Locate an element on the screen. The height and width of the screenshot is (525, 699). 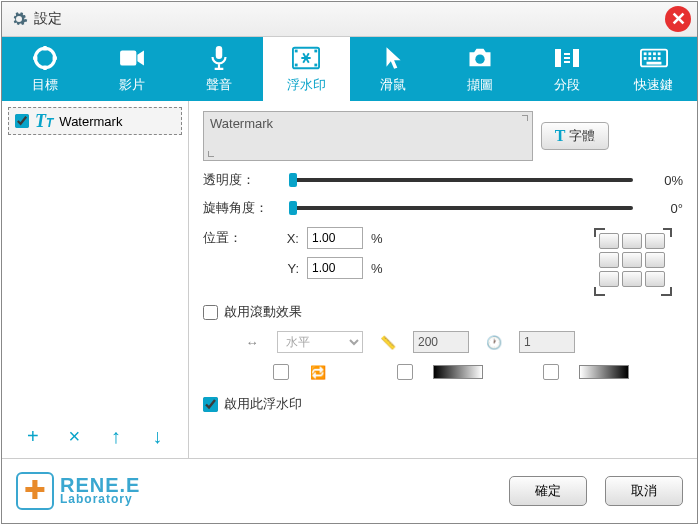
camera-icon is located at coordinates (480, 58).